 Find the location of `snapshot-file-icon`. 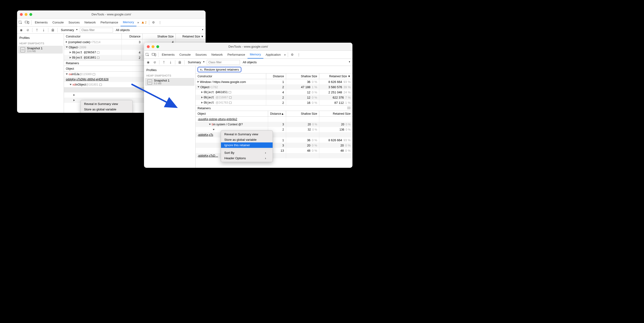

snapshot-file-icon is located at coordinates (22, 50).